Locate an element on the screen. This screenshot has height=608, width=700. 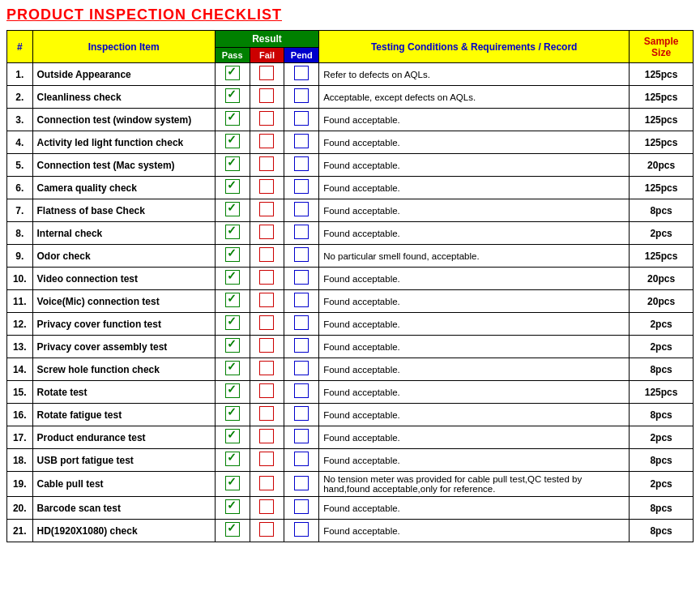
header-fail: Fail is located at coordinates (267, 55).